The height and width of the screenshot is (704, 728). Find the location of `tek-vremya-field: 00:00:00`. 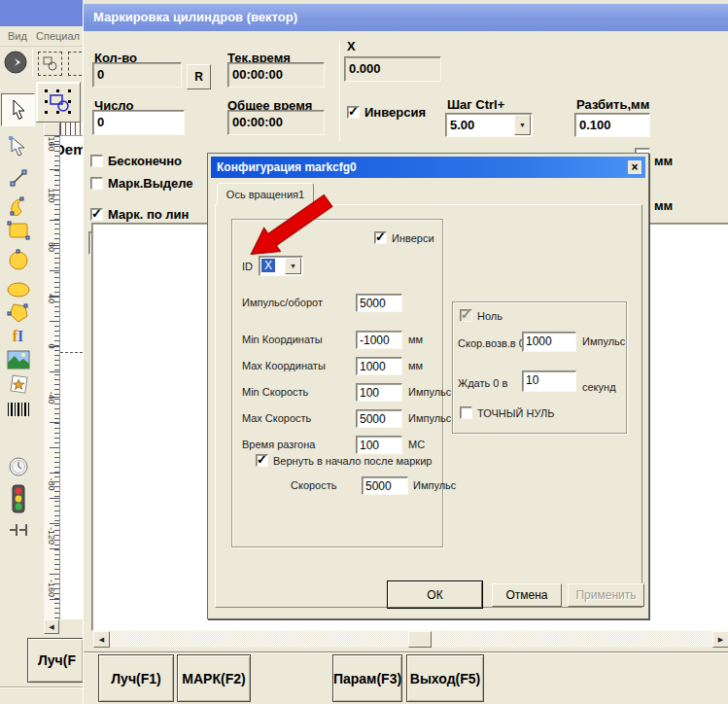

tek-vremya-field: 00:00:00 is located at coordinates (276, 75).